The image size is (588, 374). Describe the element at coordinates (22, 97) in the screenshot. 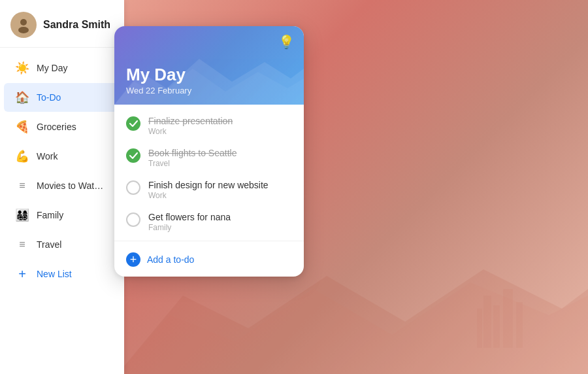

I see `home-icon: 🏠` at that location.